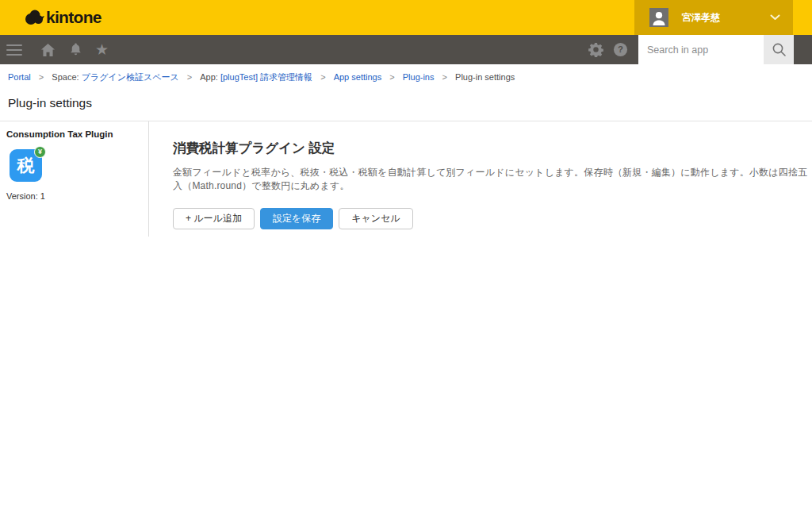 The image size is (812, 508). Describe the element at coordinates (406, 74) in the screenshot. I see `breadcrumb: Portal > Space: プラグイン検証スペース > App: [plug…` at that location.